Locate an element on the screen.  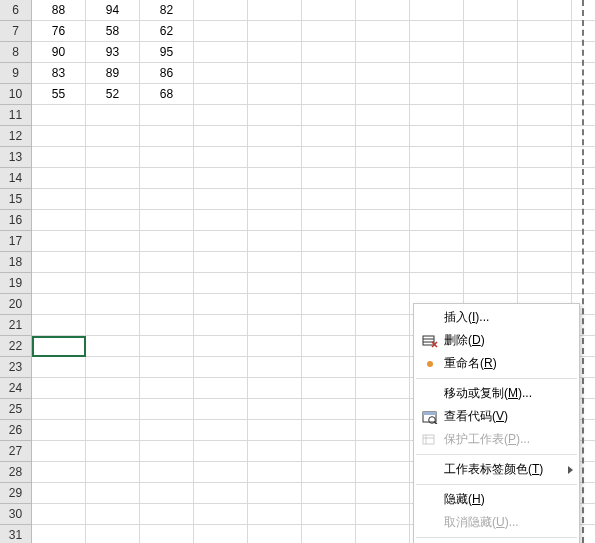
row-header: 25 is located at coordinates (16, 410).